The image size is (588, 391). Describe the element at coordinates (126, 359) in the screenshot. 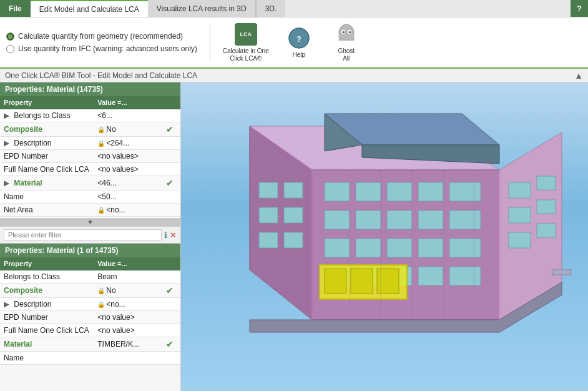

I see `value-cell` at that location.